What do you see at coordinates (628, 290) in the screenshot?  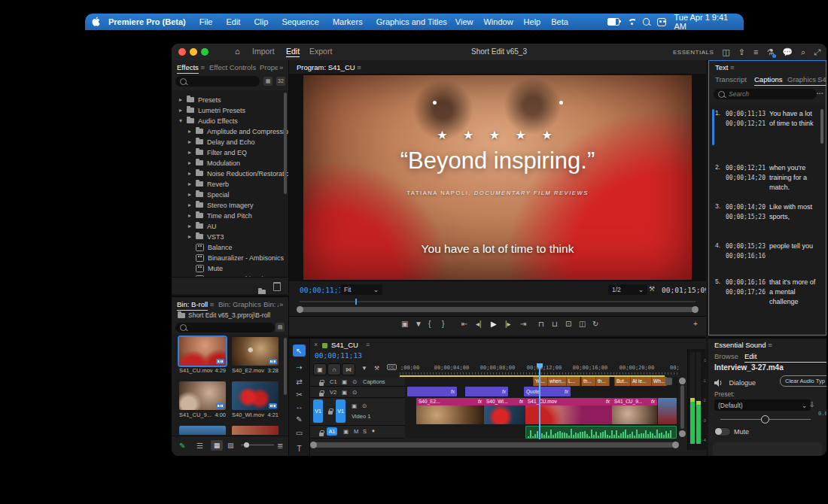 I see `playback-resolution-dropdown: 1/2⌄` at bounding box center [628, 290].